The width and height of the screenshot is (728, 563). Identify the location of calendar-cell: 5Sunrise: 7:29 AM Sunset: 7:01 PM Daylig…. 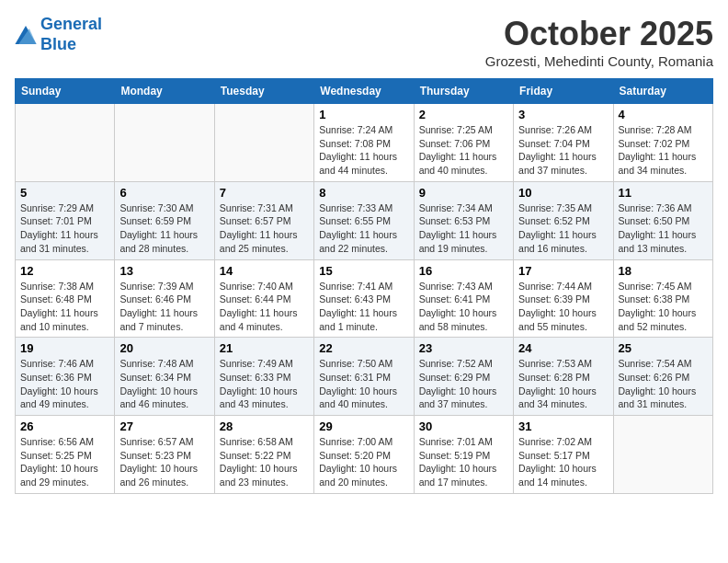
(65, 221).